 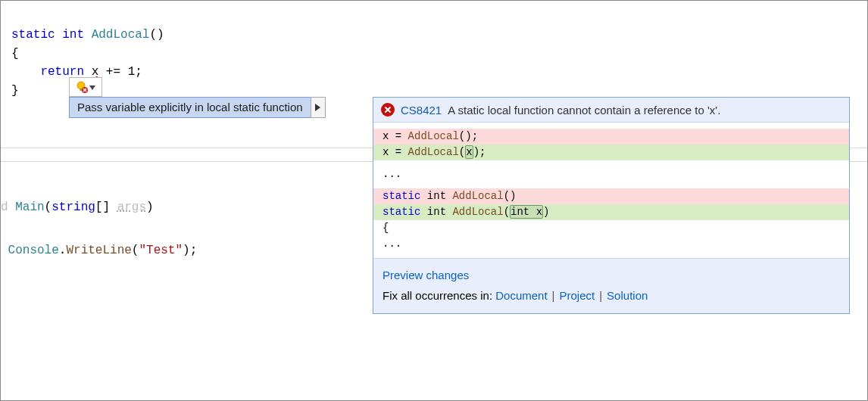 What do you see at coordinates (318, 107) in the screenshot?
I see `quickfix-expand-button` at bounding box center [318, 107].